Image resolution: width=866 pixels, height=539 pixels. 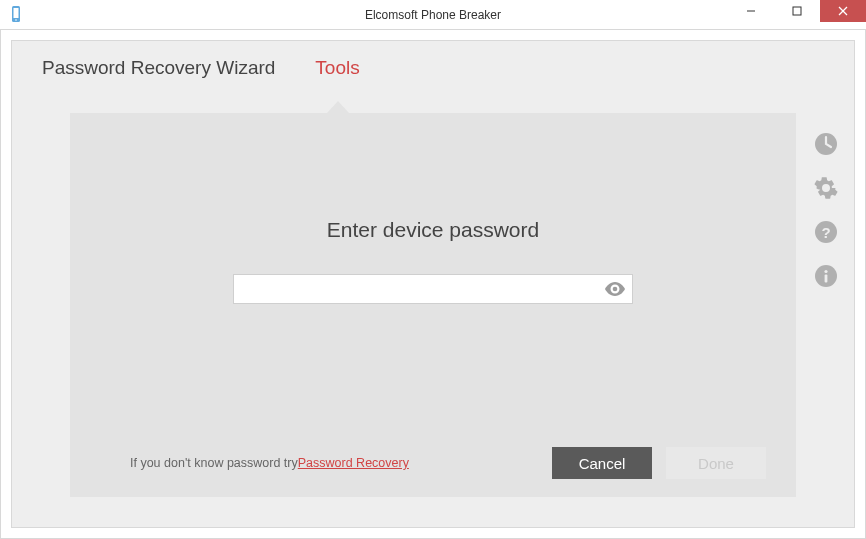 I want to click on password-input-wrap, so click(x=433, y=289).